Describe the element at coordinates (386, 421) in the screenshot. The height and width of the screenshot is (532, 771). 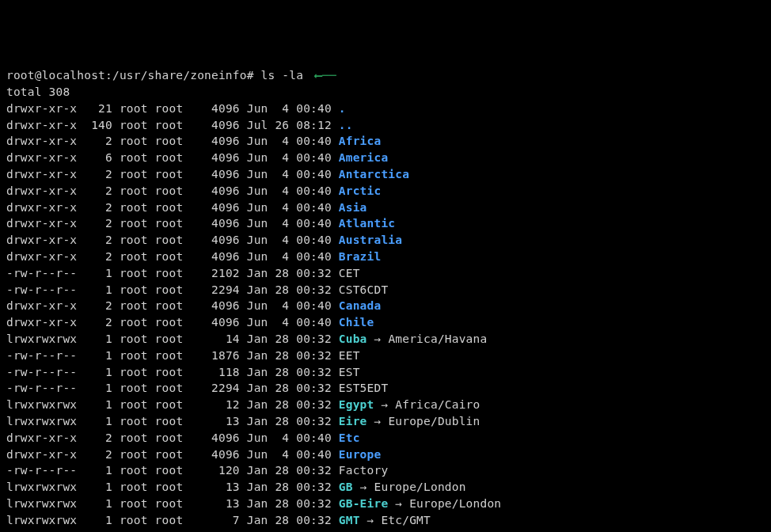
I see `listing-row: lrwxrwxrwx 1 root root 13 Jan 28 00:32 E…` at that location.